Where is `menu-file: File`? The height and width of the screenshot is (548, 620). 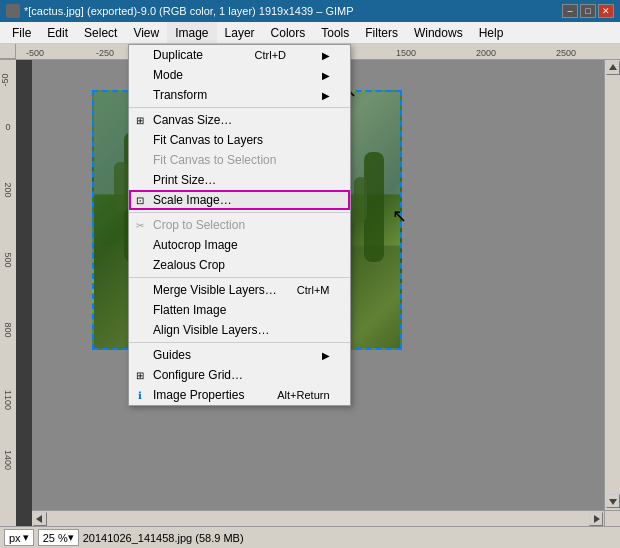
menu-file: File is located at coordinates (22, 32).